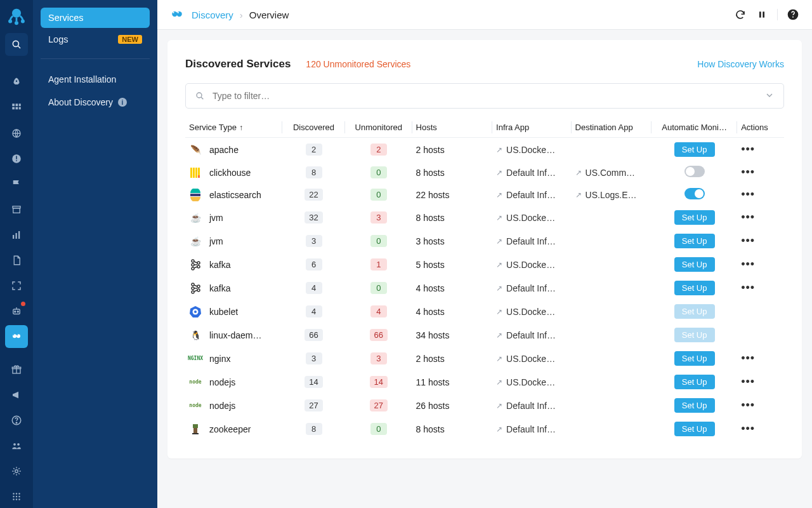 The image size is (812, 508). Describe the element at coordinates (694, 128) in the screenshot. I see `col-auto-monitoring: Automatic Moni…` at that location.